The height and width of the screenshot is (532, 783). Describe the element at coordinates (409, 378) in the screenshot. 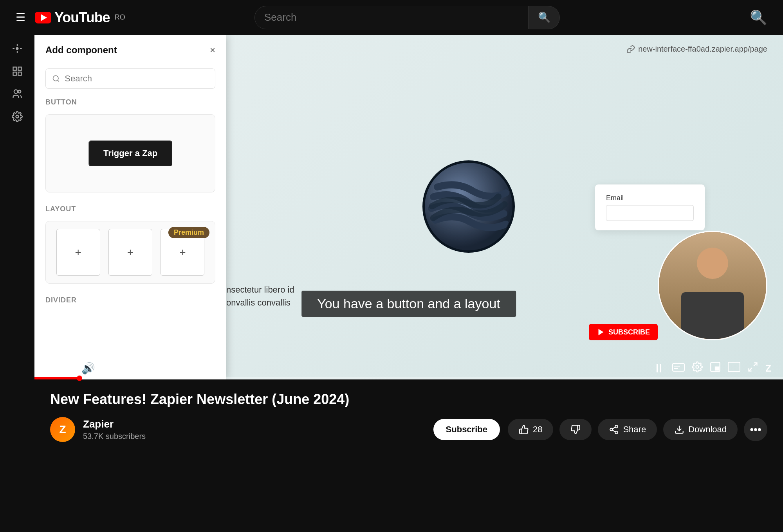

I see `progress-bar` at that location.